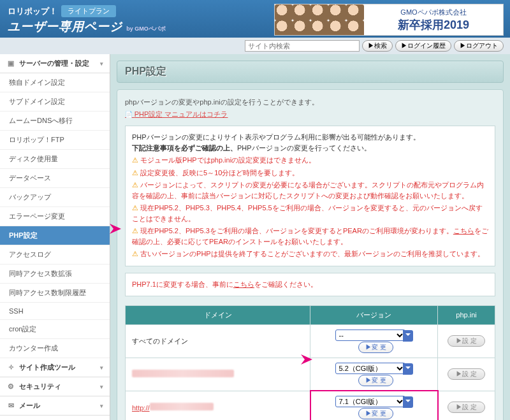  Describe the element at coordinates (55, 274) in the screenshot. I see `sidebar-item-access-ext: 同時アクセス数拡張` at that location.